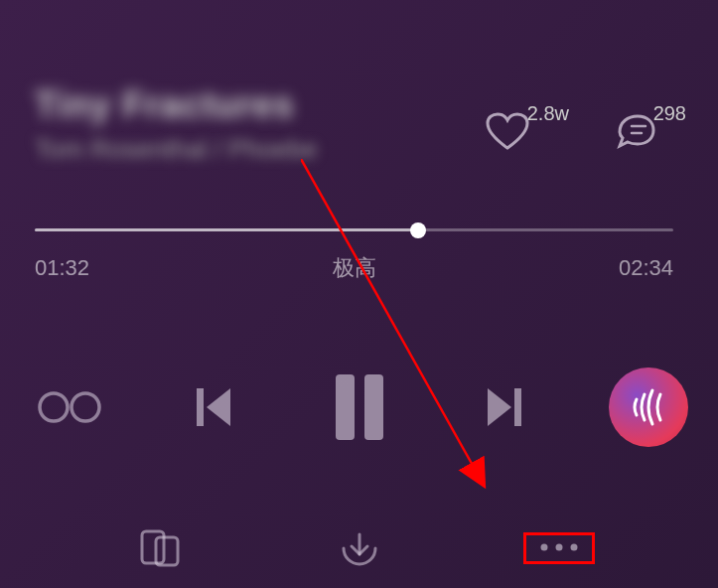 The image size is (718, 588). Describe the element at coordinates (70, 407) in the screenshot. I see `loop-button` at that location.